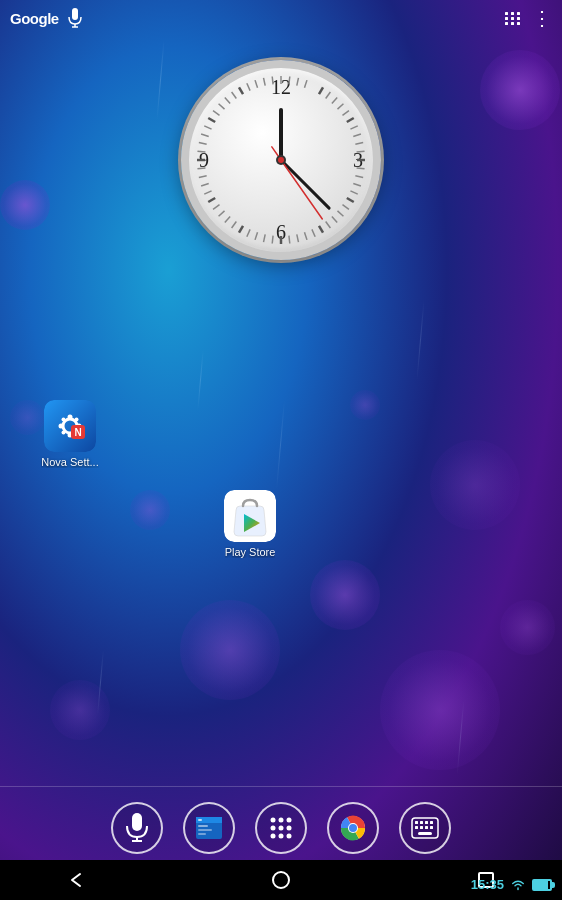 Image resolution: width=562 pixels, height=900 pixels. I want to click on dock-chrome-button, so click(353, 828).